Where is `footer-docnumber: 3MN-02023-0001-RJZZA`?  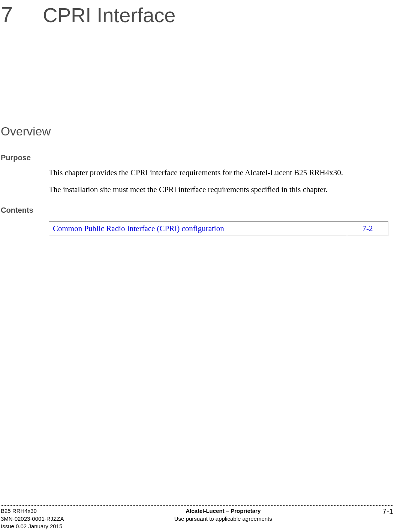
footer-docnumber: 3MN-02023-0001-RJZZA is located at coordinates (32, 519).